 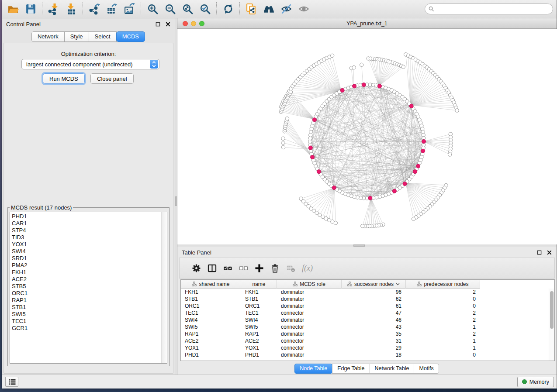 What do you see at coordinates (374, 313) in the screenshot?
I see `table-cell: 47` at bounding box center [374, 313].